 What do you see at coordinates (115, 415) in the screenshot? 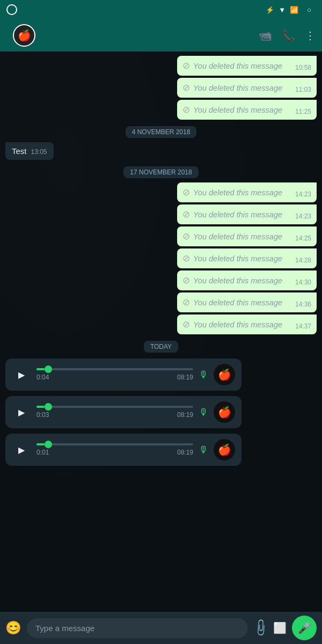
I see `voice-meta: 0:03 08:19` at bounding box center [115, 415].